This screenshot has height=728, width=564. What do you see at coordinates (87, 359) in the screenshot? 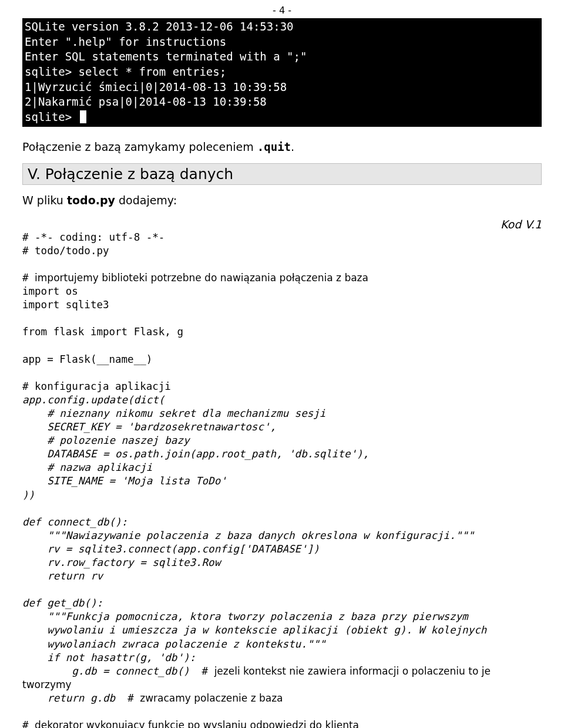
I see `code-line: app = Flask(__name__)` at bounding box center [87, 359].